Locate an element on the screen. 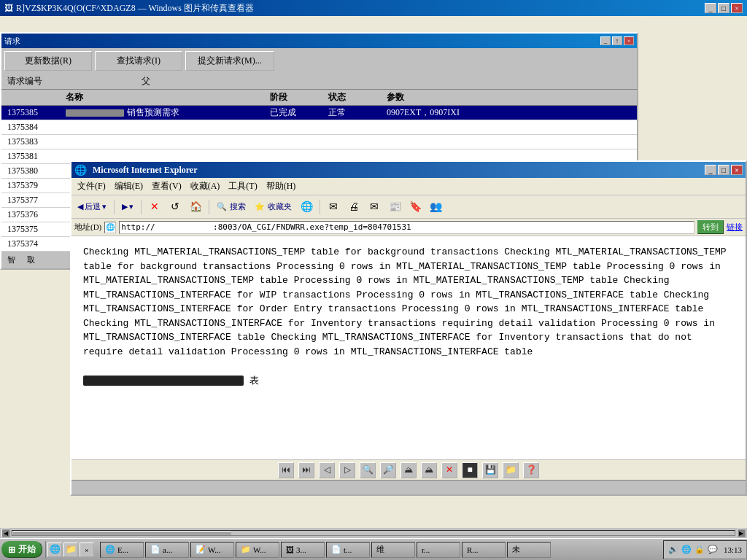 The height and width of the screenshot is (560, 747). submit-request-button: 提交新请求(M)... is located at coordinates (230, 61).